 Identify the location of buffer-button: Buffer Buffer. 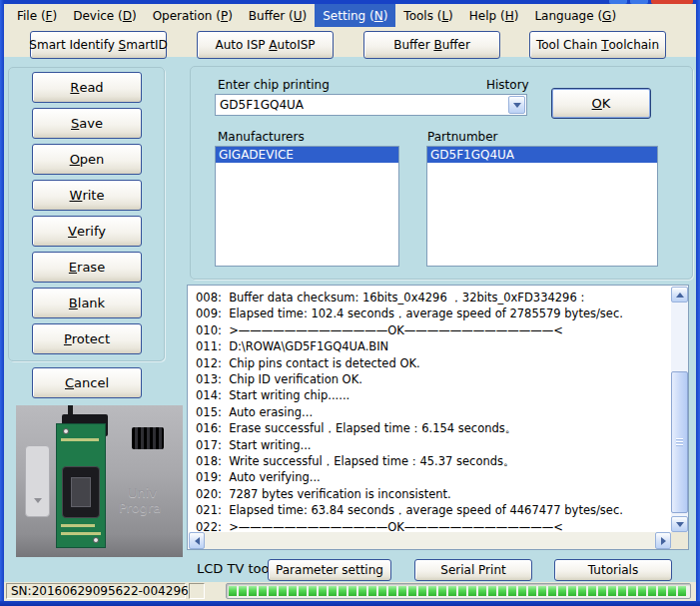
(431, 45).